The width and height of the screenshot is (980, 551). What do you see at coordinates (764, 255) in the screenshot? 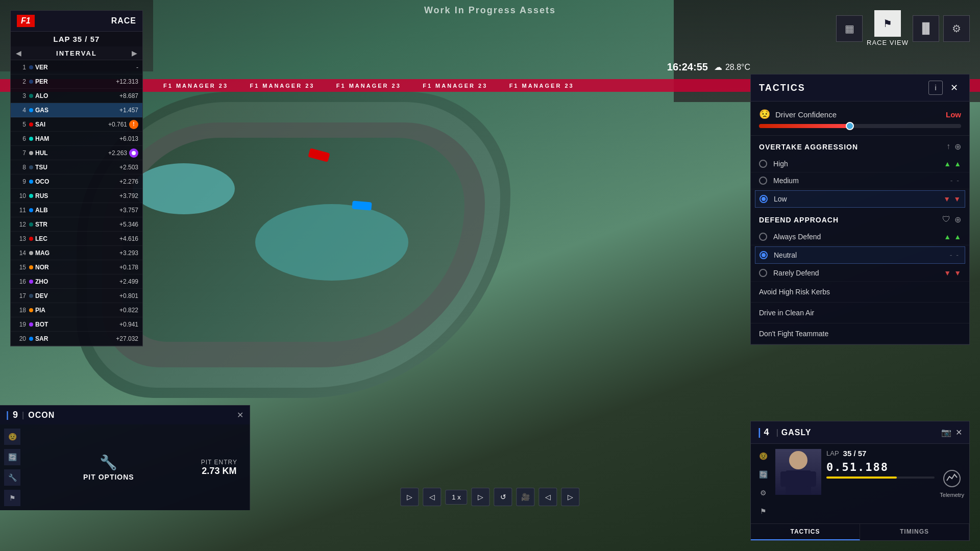
I see `defend-neutral-radio` at bounding box center [764, 255].